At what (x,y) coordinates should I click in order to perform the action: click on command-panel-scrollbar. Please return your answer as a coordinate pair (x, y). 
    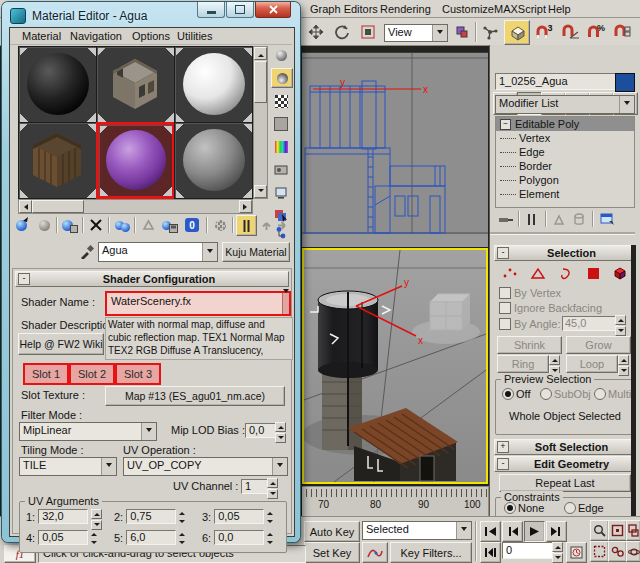
    Looking at the image, I should click on (634, 380).